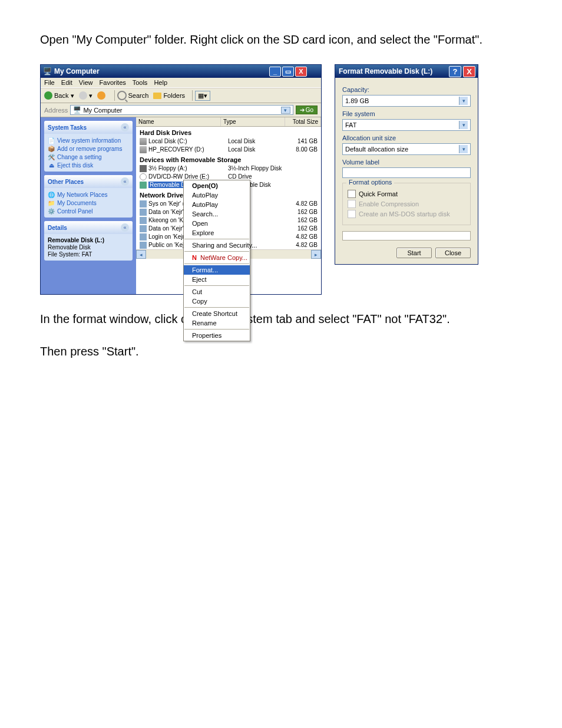 The image size is (562, 728). Describe the element at coordinates (141, 255) in the screenshot. I see `scroll-left: ◂` at that location.